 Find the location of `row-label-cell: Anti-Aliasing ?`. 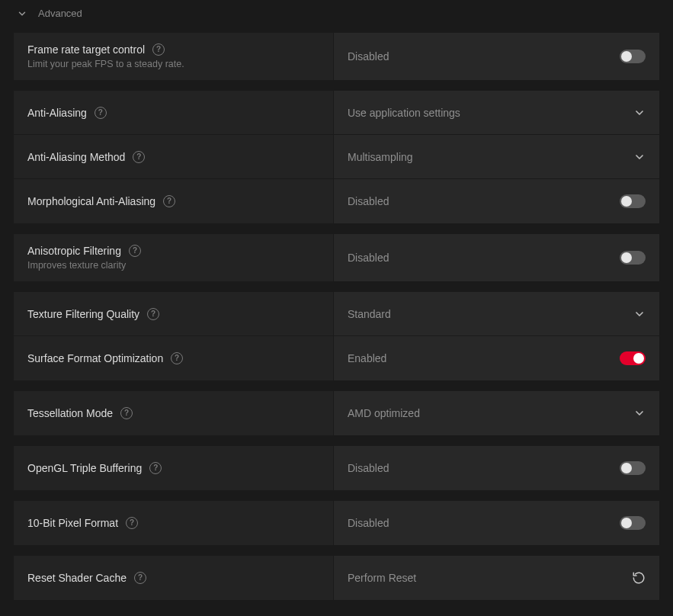

row-label-cell: Anti-Aliasing ? is located at coordinates (174, 113).